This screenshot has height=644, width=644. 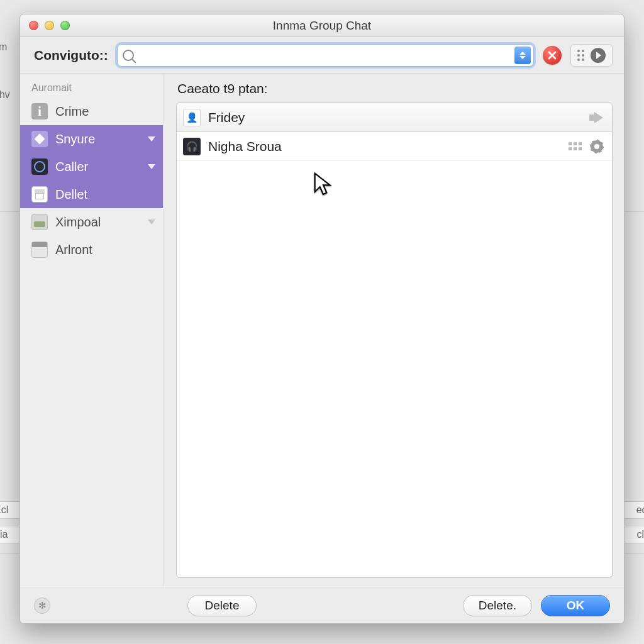 What do you see at coordinates (72, 112) in the screenshot?
I see `sidebar-item-label: Crime` at bounding box center [72, 112].